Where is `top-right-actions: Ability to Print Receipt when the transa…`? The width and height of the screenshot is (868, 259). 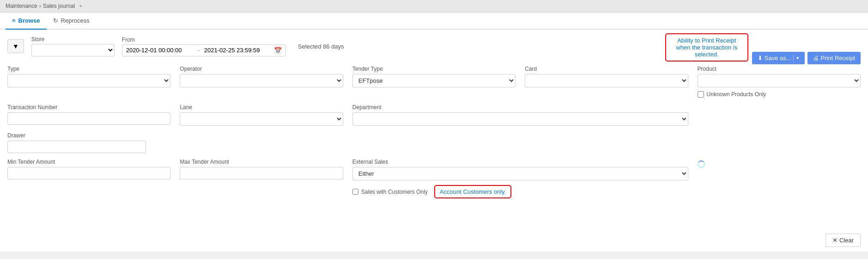 top-right-actions: Ability to Print Receipt when the transa… is located at coordinates (763, 49).